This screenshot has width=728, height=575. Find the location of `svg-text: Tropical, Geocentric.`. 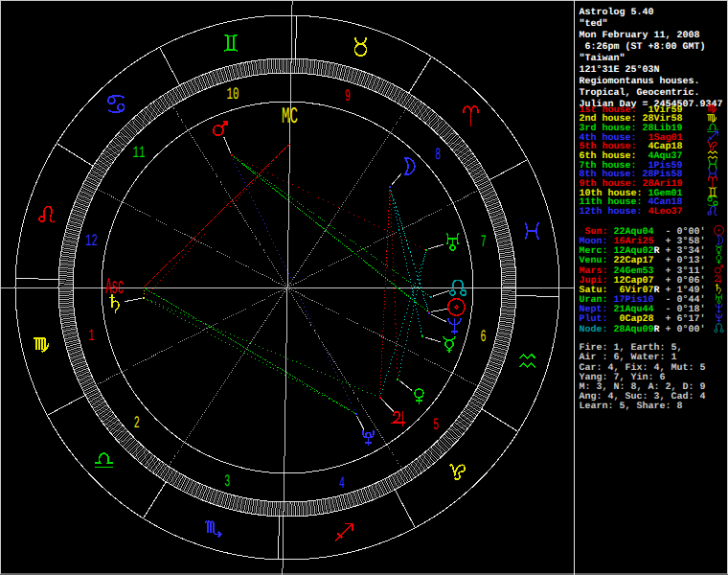

svg-text: Tropical, Geocentric. is located at coordinates (640, 93).